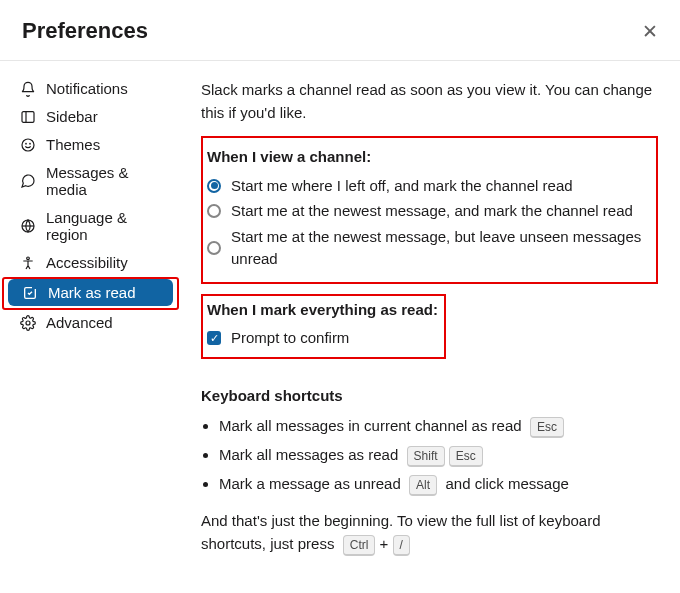 This screenshot has width=680, height=593. What do you see at coordinates (90, 88) in the screenshot?
I see `sidebar-item-notifications: Notifications` at bounding box center [90, 88].